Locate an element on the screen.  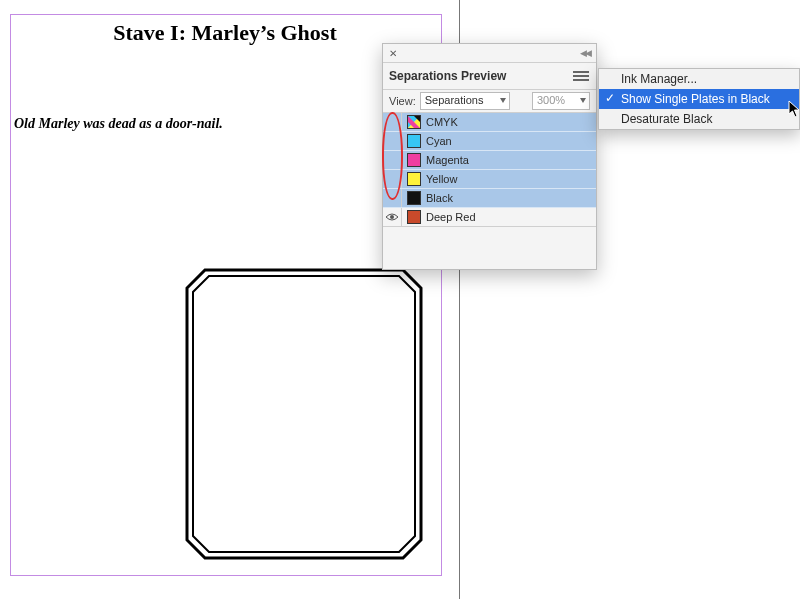
panel-flyout-menu: Ink Manager...✓Show Single Plates in Bla… is located at coordinates (699, 99).